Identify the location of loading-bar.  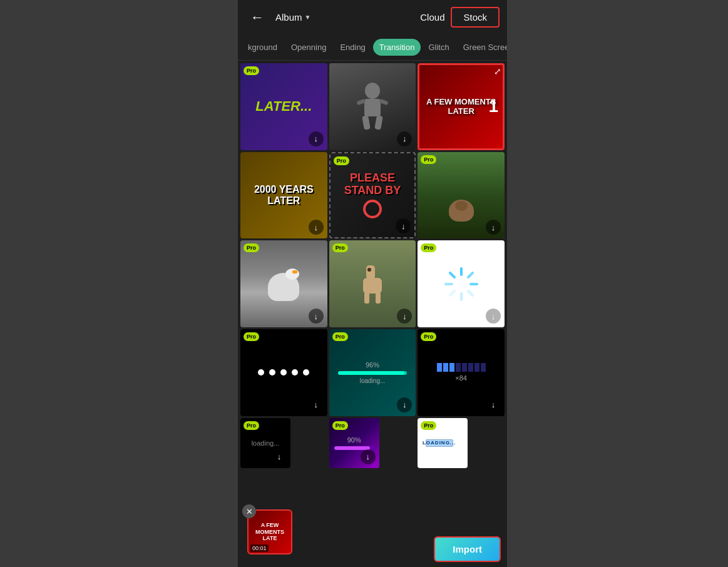
(373, 373).